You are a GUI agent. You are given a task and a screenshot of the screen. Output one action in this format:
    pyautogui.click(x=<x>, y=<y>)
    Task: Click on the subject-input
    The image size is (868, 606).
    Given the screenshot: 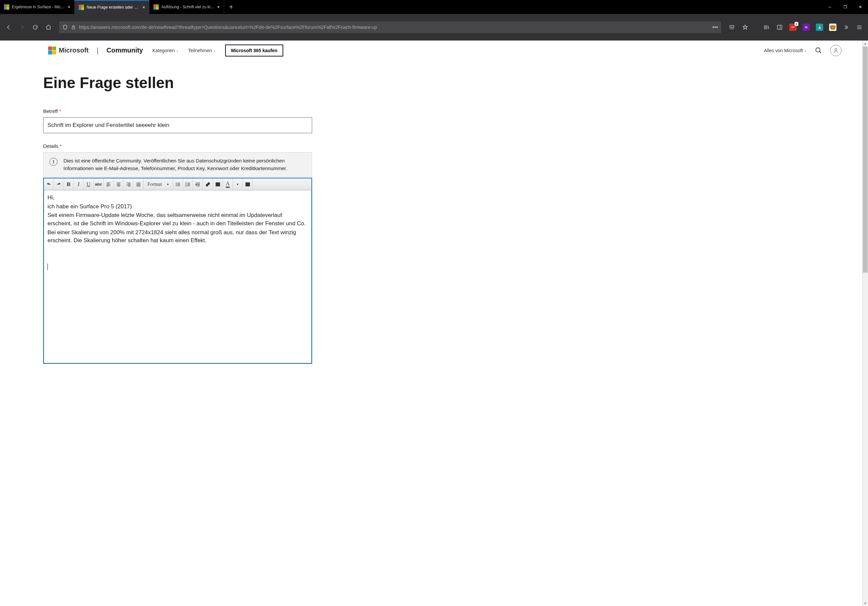 What is the action you would take?
    pyautogui.click(x=178, y=125)
    